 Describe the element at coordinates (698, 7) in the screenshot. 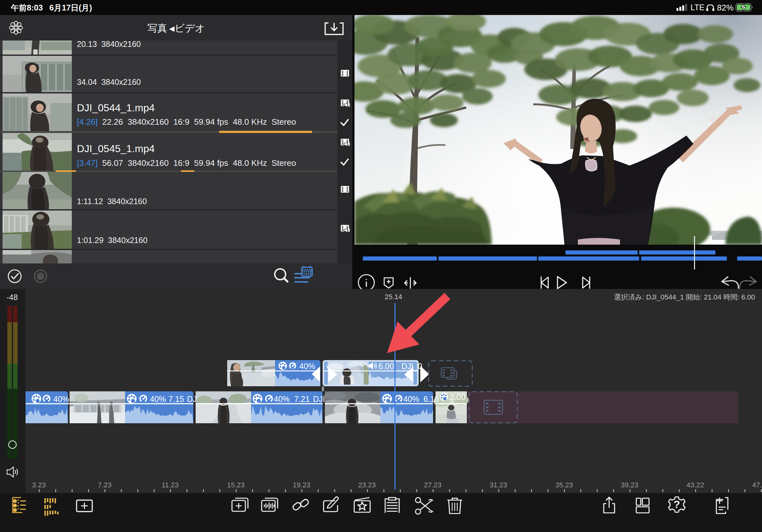

I see `svg-text: LTE` at that location.